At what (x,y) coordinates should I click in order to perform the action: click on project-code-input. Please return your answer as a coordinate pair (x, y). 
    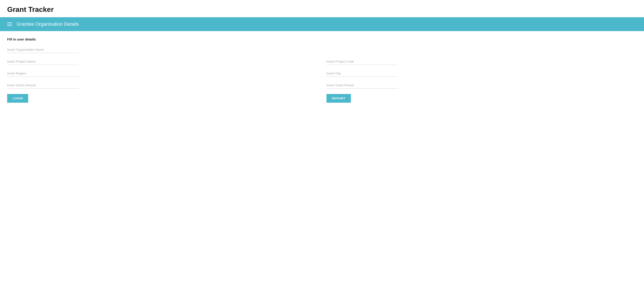
    Looking at the image, I should click on (362, 62).